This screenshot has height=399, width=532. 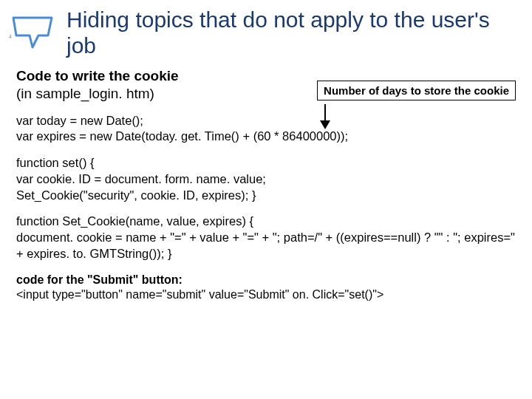 I want to click on arrow-down-icon, so click(x=325, y=117).